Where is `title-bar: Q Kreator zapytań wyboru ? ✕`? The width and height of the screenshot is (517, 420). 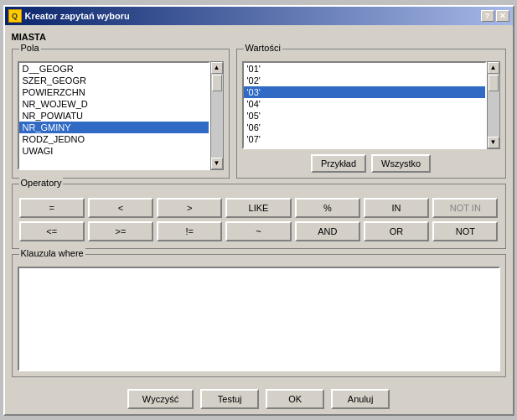 title-bar: Q Kreator zapytań wyboru ? ✕ is located at coordinates (259, 16).